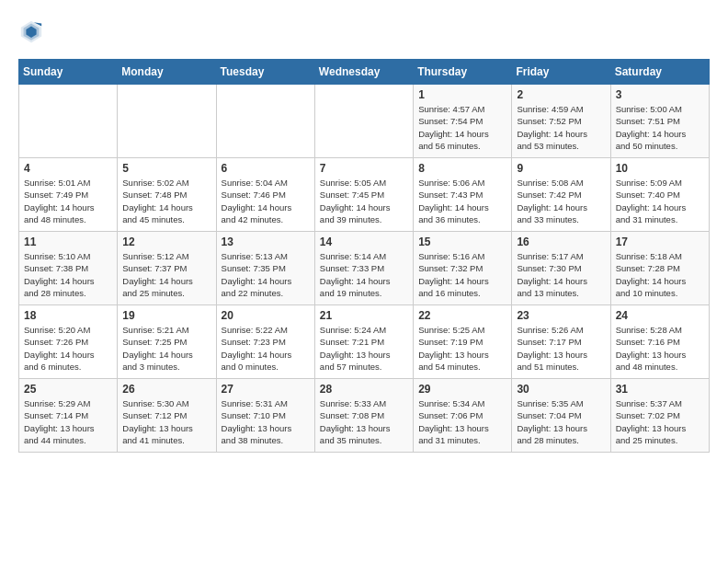  Describe the element at coordinates (561, 95) in the screenshot. I see `day-number: 2` at that location.